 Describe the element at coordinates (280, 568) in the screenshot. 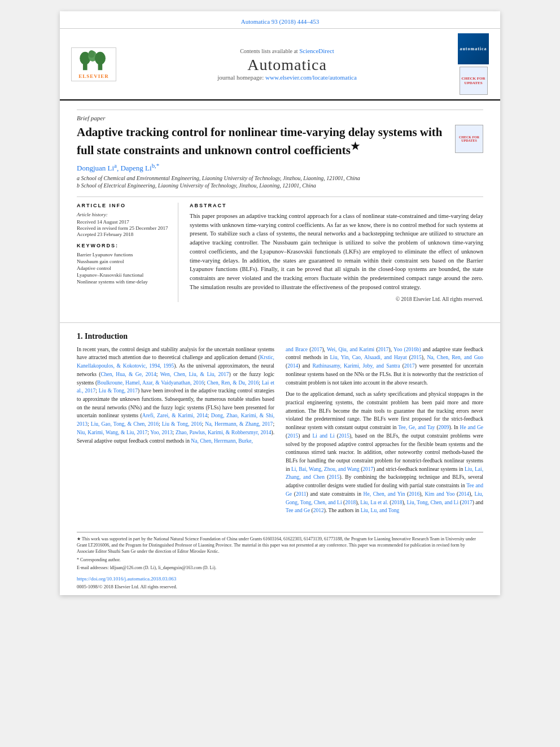

I see `footnote-email: E-mail addresses: ldljuan@126.com (D. Li…` at that location.